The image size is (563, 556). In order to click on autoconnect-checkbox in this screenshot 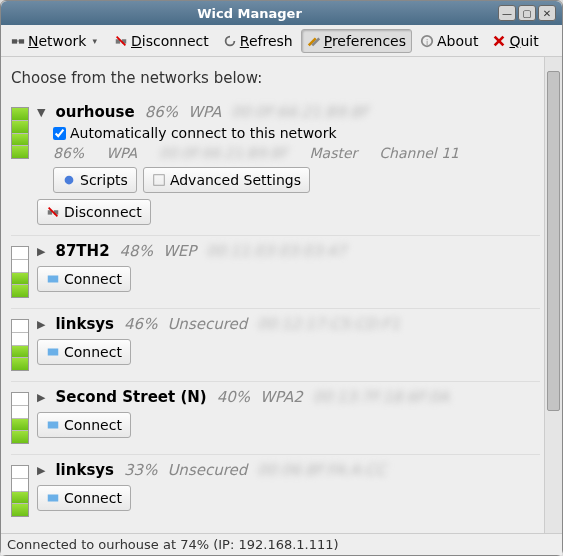, I will do `click(60, 134)`.